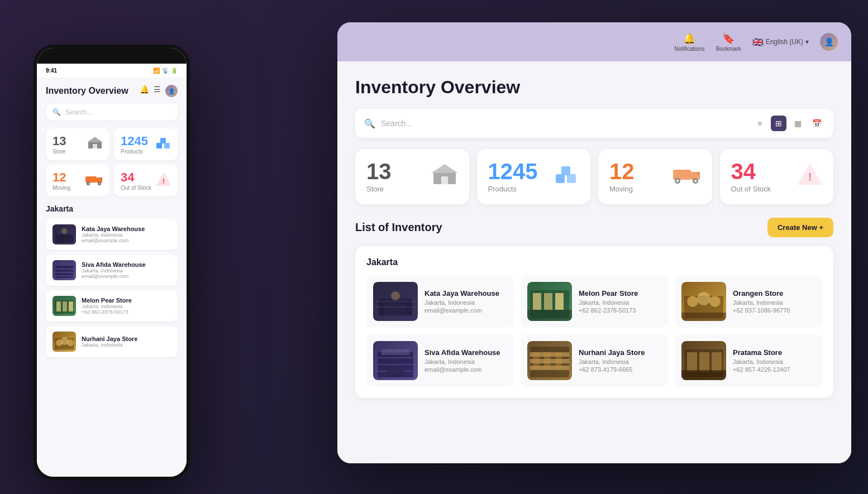  Describe the element at coordinates (112, 342) in the screenshot. I see `mobile-list-item-4: Nurhani Jaya Store Jakarta, Indonesia` at that location.